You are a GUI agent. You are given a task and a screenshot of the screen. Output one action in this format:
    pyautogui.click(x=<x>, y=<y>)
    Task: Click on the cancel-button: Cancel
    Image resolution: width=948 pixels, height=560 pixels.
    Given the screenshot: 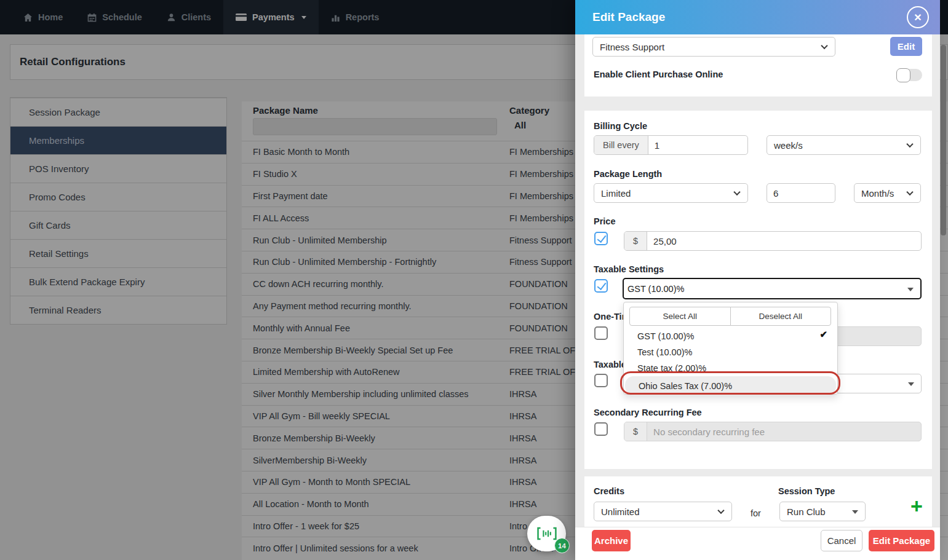 What is the action you would take?
    pyautogui.click(x=842, y=541)
    